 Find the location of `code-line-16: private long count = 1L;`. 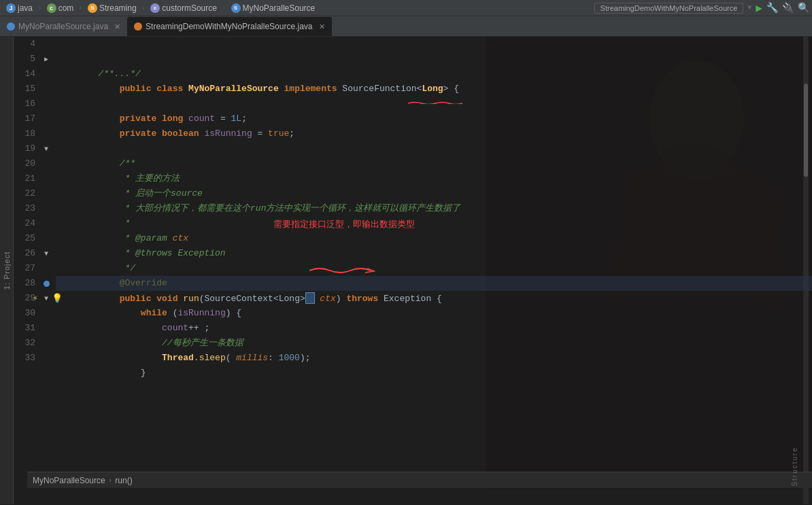

code-line-16: private long count = 1L; is located at coordinates (434, 104).